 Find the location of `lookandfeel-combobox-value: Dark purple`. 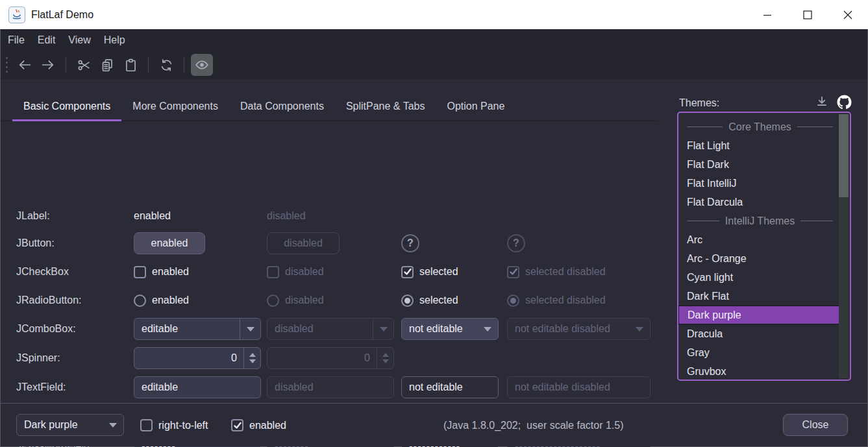

lookandfeel-combobox-value: Dark purple is located at coordinates (60, 425).